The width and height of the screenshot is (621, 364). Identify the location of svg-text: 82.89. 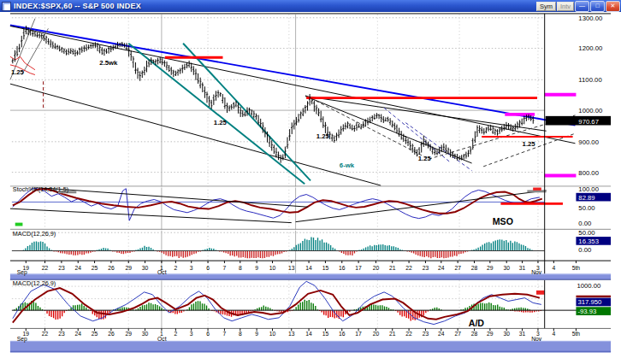
(587, 198).